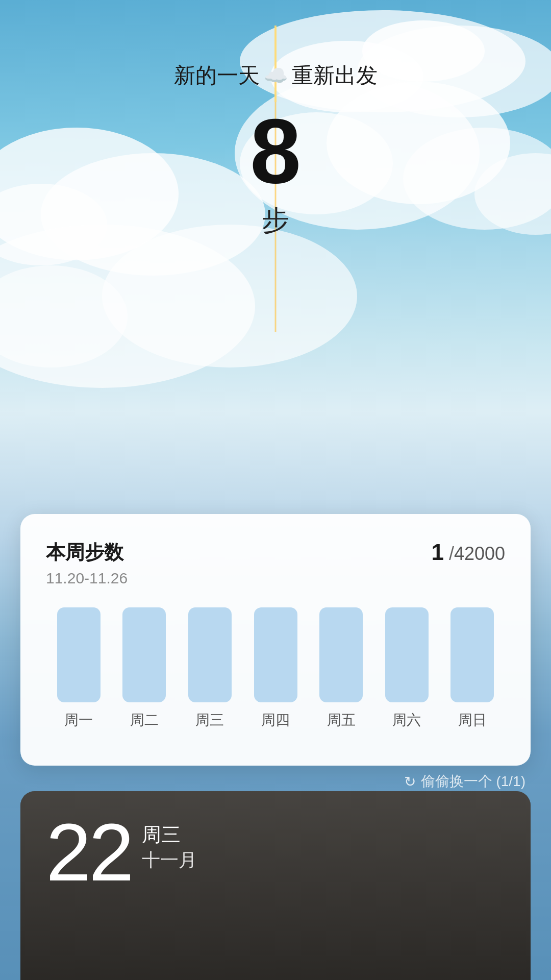 This screenshot has height=980, width=551. What do you see at coordinates (210, 720) in the screenshot?
I see `bar-label: 周三` at bounding box center [210, 720].